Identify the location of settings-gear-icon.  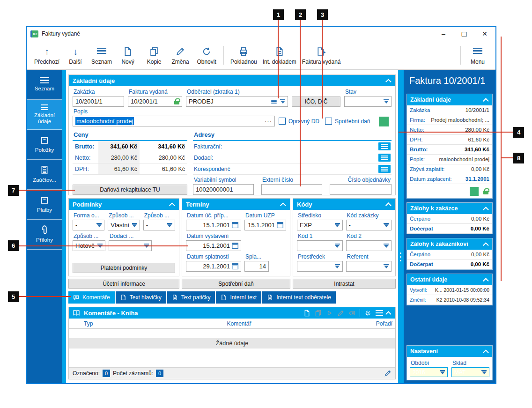
(368, 313).